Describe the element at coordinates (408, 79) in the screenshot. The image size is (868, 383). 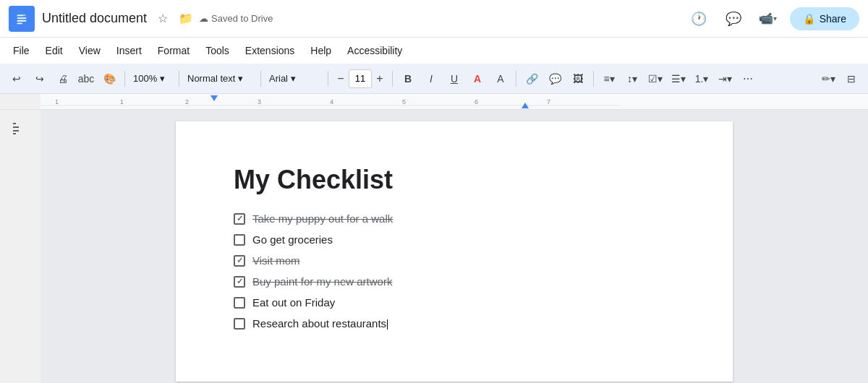
I see `bold-button: B` at that location.